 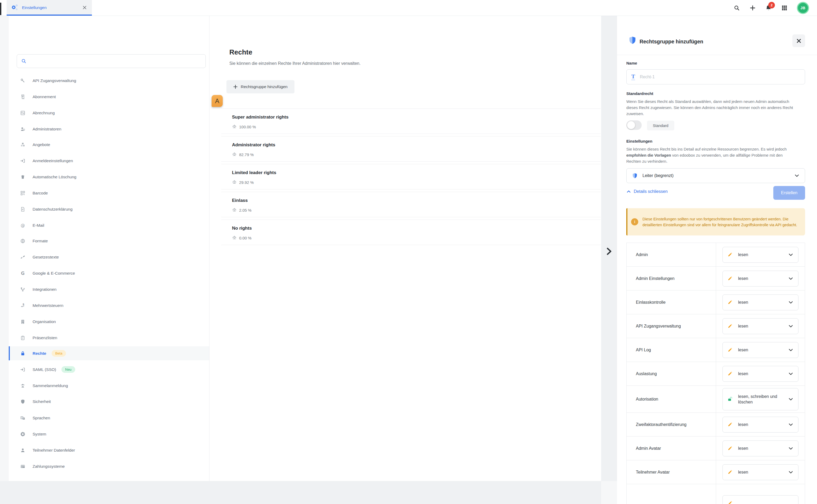 What do you see at coordinates (109, 97) in the screenshot?
I see `sidebar-item-abonnement: Abonnement` at bounding box center [109, 97].